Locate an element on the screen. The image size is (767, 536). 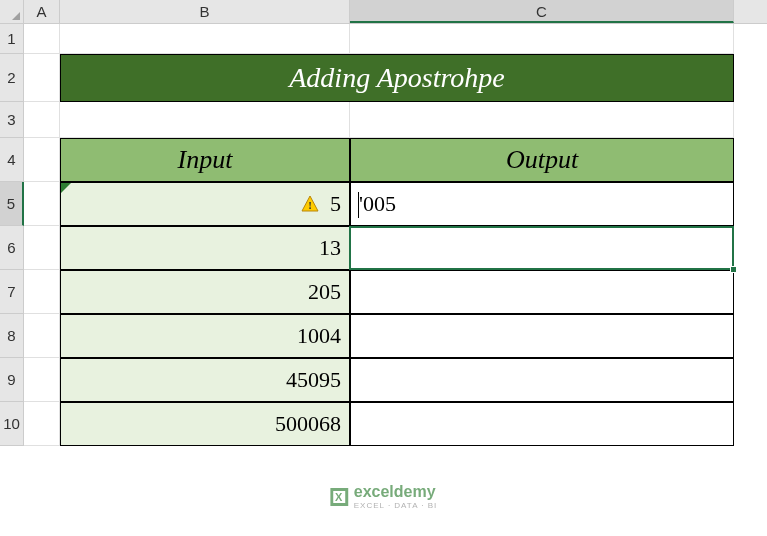
row-header-1: 1 is located at coordinates (12, 39).